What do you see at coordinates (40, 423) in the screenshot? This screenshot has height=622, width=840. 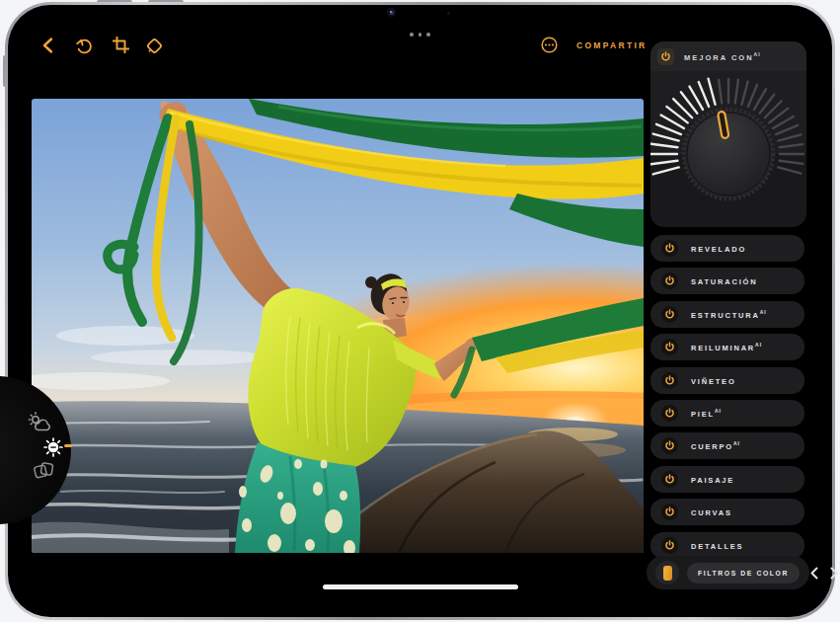 I see `cloud-sun-icon` at bounding box center [40, 423].